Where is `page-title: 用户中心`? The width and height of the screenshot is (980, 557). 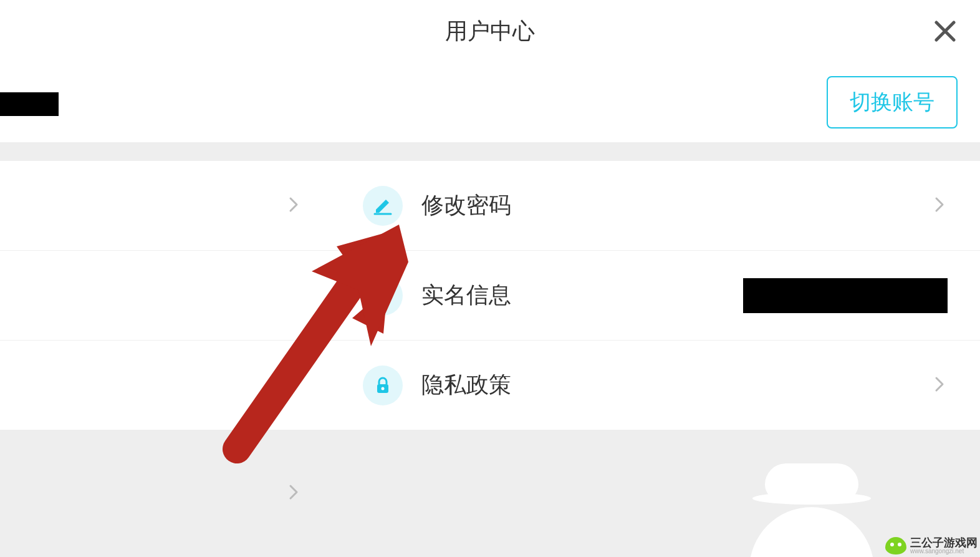 page-title: 用户中心 is located at coordinates (490, 31).